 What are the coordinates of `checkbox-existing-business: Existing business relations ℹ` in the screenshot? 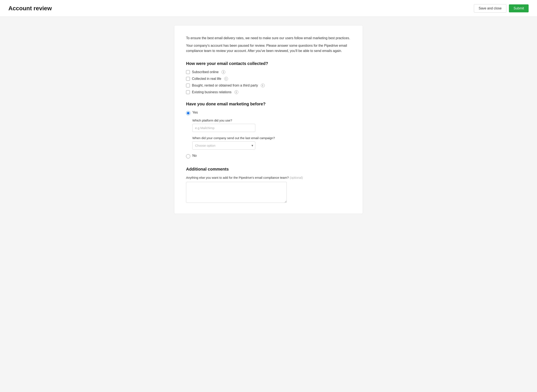 It's located at (268, 92).